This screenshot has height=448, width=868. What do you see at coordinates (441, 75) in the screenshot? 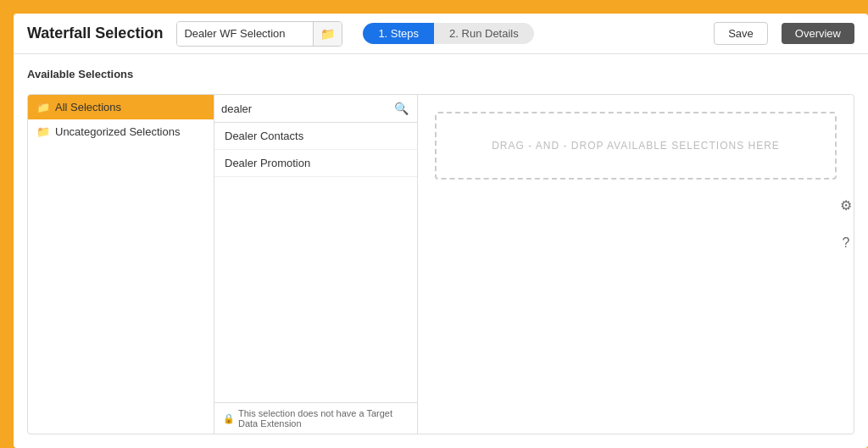
I see `section-title: Available Selections` at bounding box center [441, 75].